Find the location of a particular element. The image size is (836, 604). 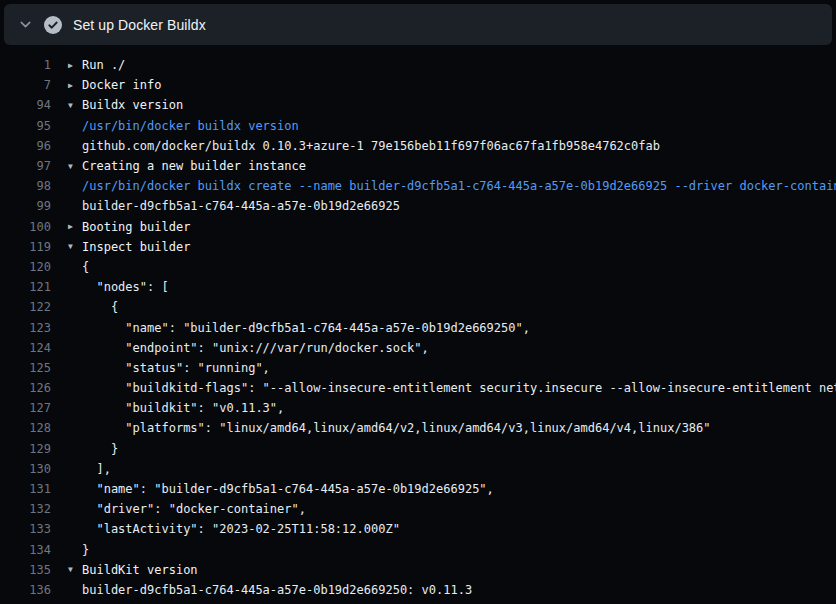

line-number: 95 is located at coordinates (26, 126).